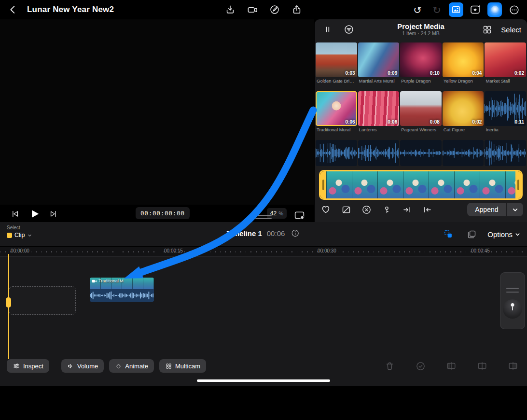  What do you see at coordinates (417, 10) in the screenshot?
I see `undo-button: ↺` at bounding box center [417, 10].